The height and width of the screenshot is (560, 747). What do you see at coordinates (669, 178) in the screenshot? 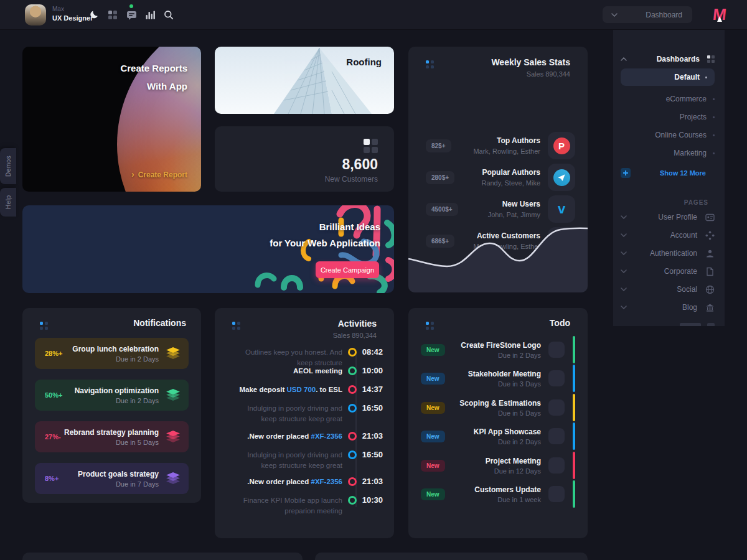
I see `right-sidebar: Dashboards Default eCommerce Projects On…` at bounding box center [669, 178].